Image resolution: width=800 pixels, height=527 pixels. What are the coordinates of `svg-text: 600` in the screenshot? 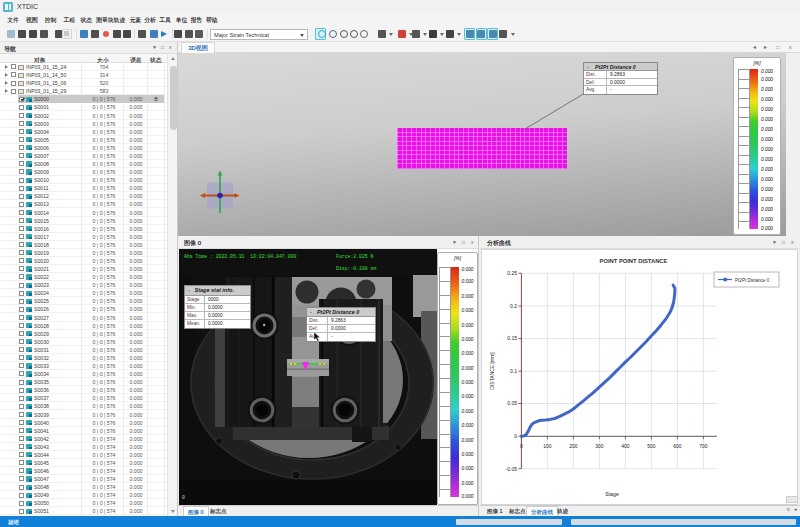 It's located at (678, 446).